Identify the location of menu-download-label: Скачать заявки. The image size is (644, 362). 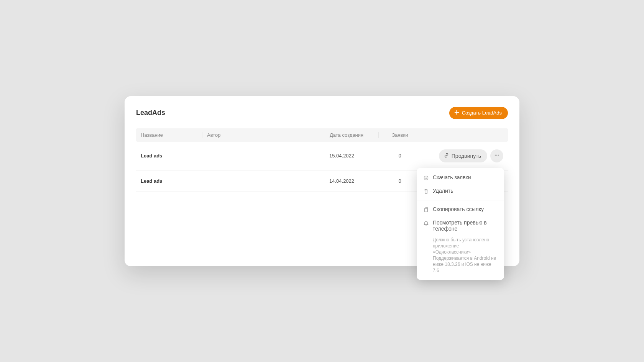
(452, 177).